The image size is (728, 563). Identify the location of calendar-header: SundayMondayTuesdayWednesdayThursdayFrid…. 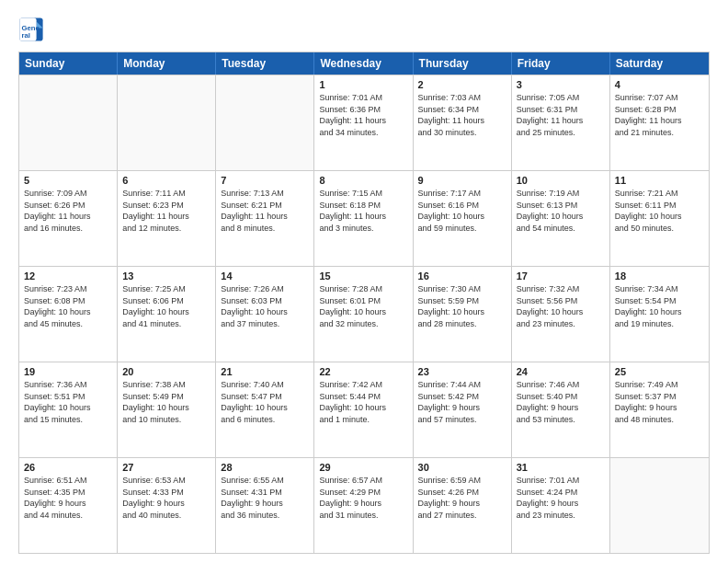
(364, 63).